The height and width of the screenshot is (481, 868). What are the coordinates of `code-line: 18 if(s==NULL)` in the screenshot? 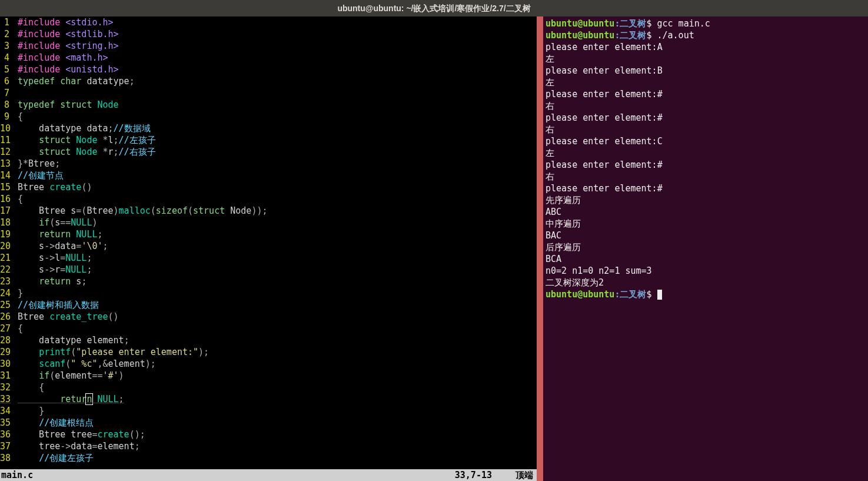 It's located at (268, 223).